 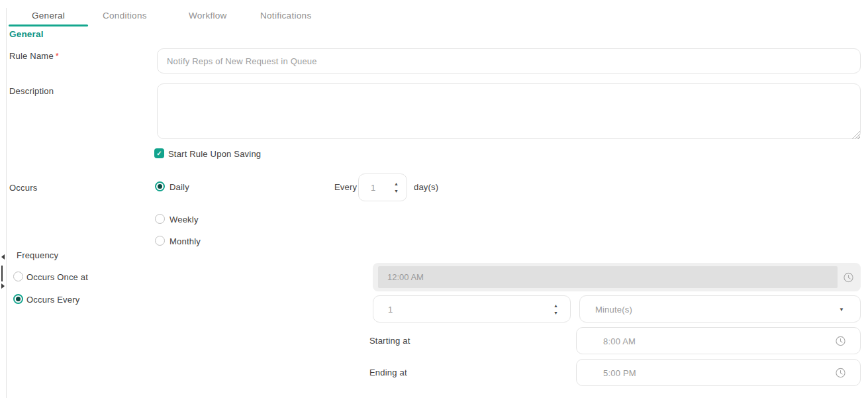 What do you see at coordinates (19, 277) in the screenshot?
I see `radio-occurs-once` at bounding box center [19, 277].